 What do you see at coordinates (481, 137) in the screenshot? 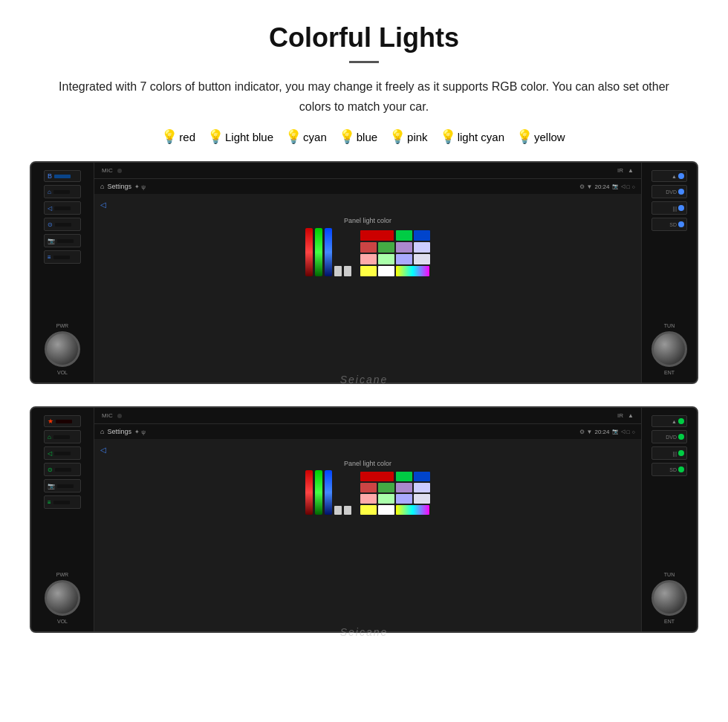
I see `color-label-lightcyan: light cyan` at bounding box center [481, 137].